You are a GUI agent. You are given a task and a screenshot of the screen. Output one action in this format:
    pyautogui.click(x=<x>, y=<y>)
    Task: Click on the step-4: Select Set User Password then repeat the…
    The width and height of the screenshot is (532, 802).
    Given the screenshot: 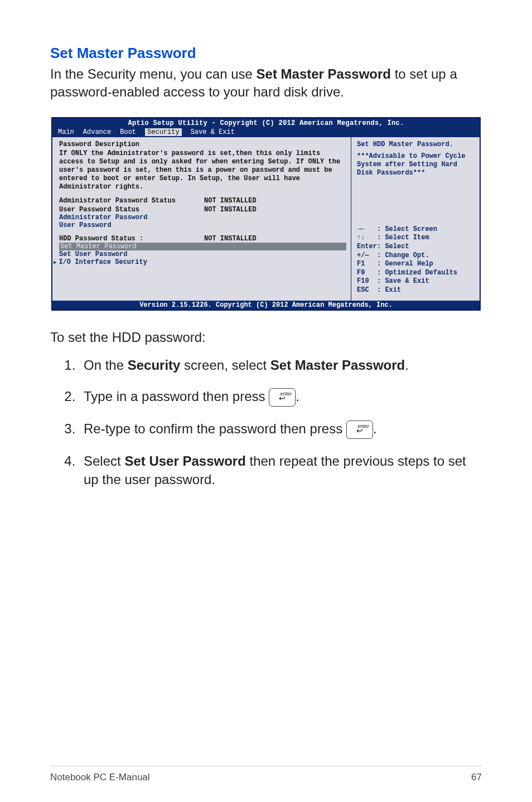 What is the action you would take?
    pyautogui.click(x=280, y=471)
    